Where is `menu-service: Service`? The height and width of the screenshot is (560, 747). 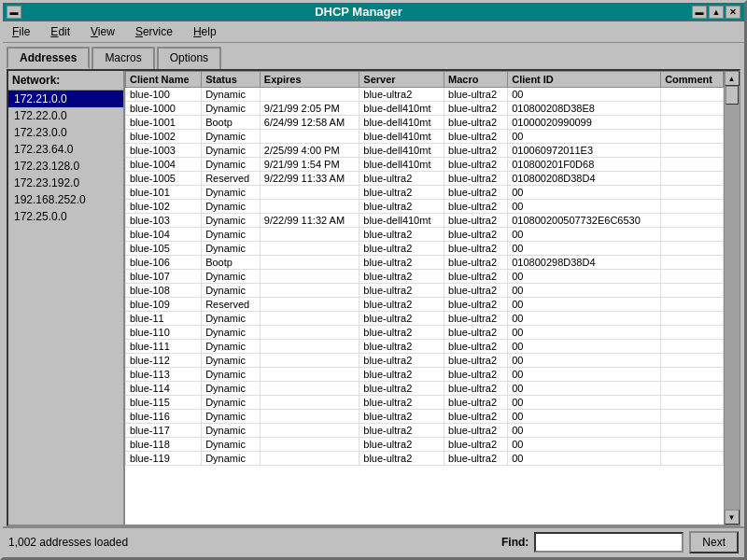 menu-service: Service is located at coordinates (154, 32).